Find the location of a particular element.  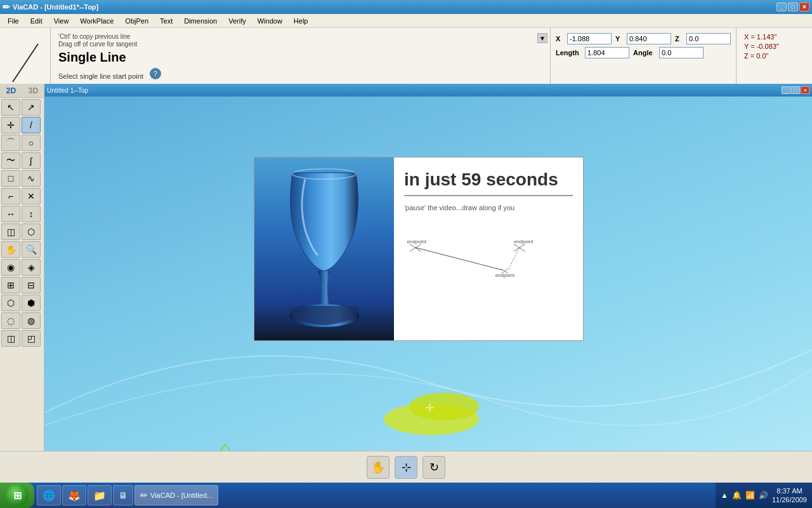

3d-mode-btn: 3D is located at coordinates (33, 91).